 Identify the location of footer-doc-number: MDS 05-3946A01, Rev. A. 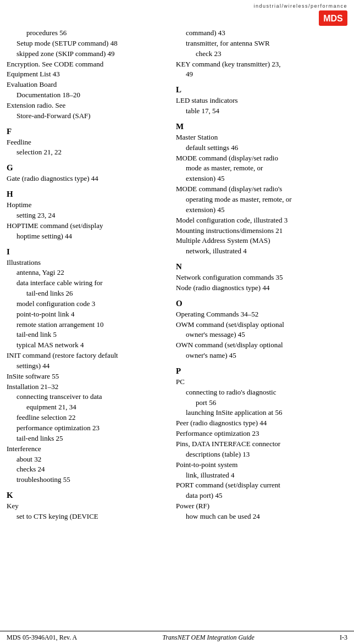
(42, 637).